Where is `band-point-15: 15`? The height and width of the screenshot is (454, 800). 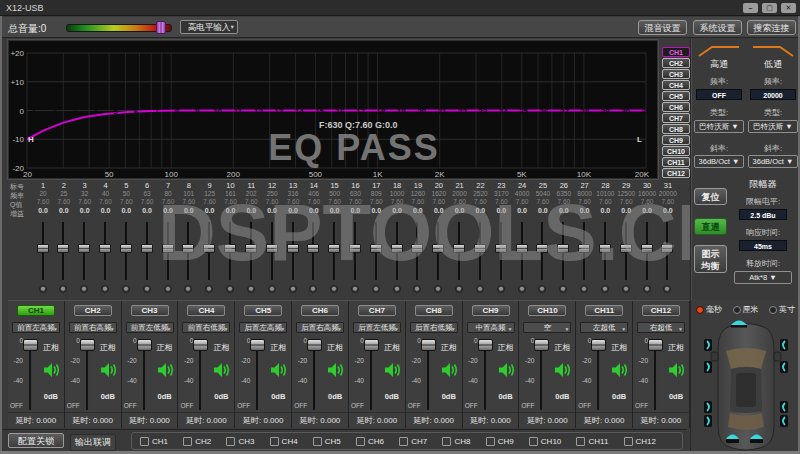 band-point-15: 15 is located at coordinates (320, 112).